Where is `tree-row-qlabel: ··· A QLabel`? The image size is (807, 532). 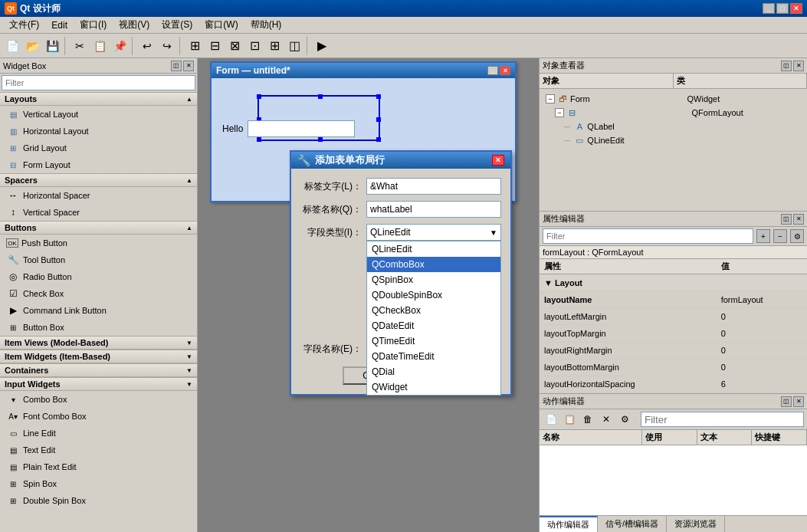
tree-row-qlabel: ··· A QLabel is located at coordinates (673, 126).